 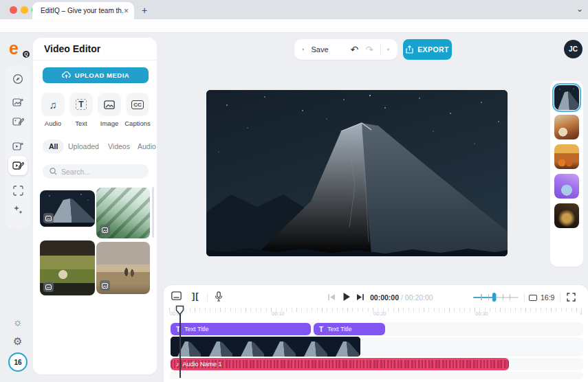 I want to click on tab-all: All, so click(x=54, y=146).